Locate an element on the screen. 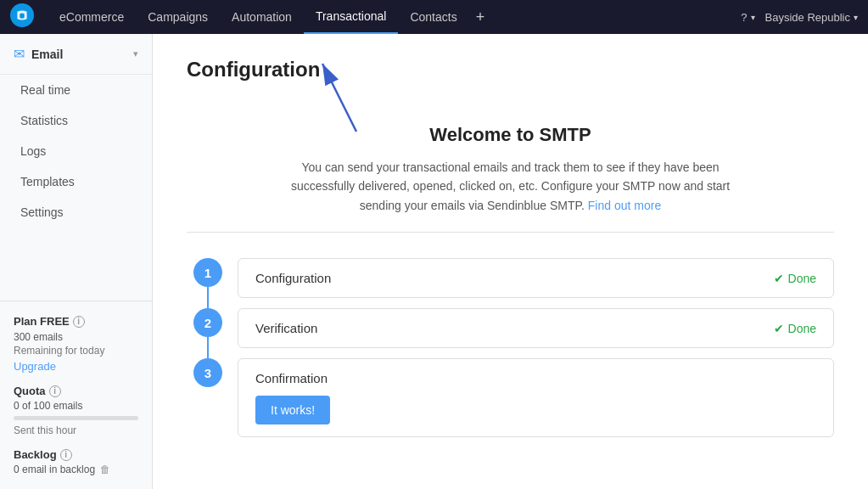 The width and height of the screenshot is (868, 489). question-icon: ? is located at coordinates (743, 17).